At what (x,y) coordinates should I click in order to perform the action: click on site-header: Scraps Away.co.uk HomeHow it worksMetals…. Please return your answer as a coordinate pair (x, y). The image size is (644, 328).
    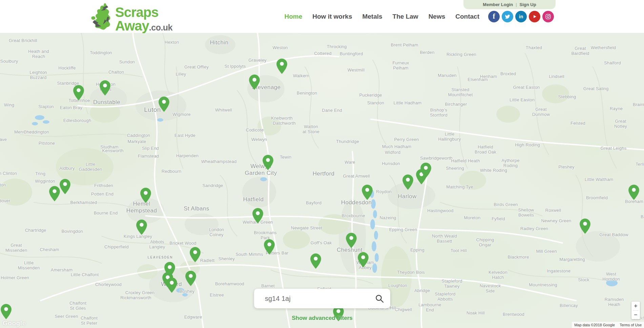
    Looking at the image, I should click on (322, 16).